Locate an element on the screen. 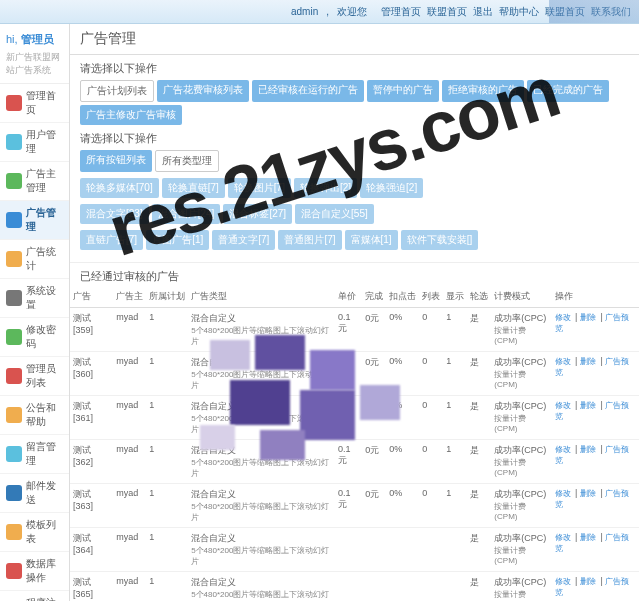  filter-tag: 普通图片[7] is located at coordinates (310, 240).